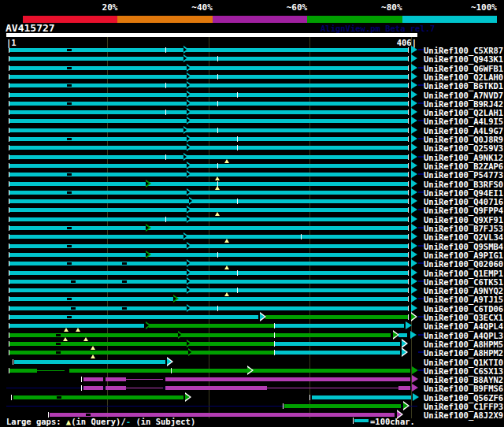 This screenshot has height=427, width=504. Describe the element at coordinates (463, 415) in the screenshot. I see `track-label-UniRef100_A8J2X9: UniRef100_A8J2X9` at that location.